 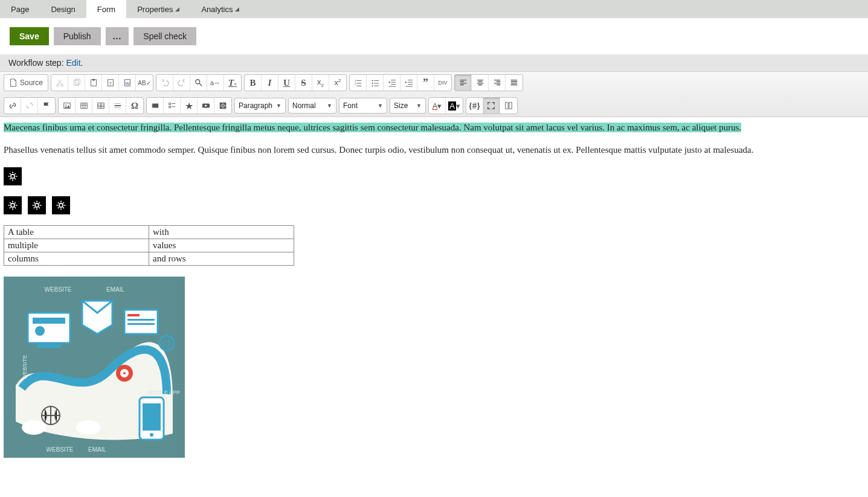 I want to click on undo-button, so click(x=165, y=83).